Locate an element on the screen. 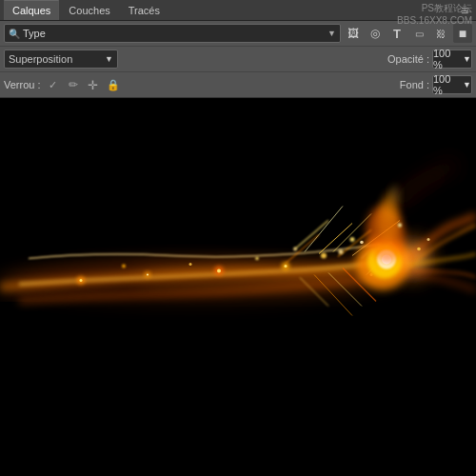  ps-watermark: PS教程论坛 BBS.16XX8.COM is located at coordinates (434, 14).